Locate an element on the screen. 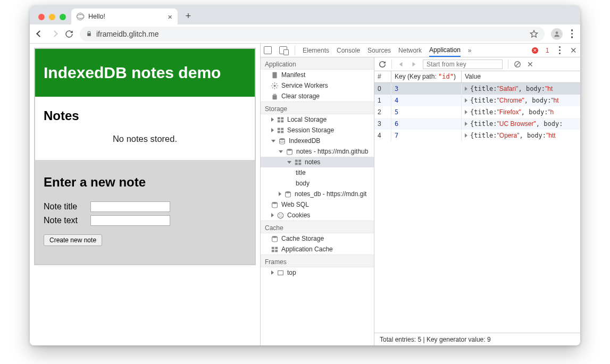  reload-button is located at coordinates (69, 34).